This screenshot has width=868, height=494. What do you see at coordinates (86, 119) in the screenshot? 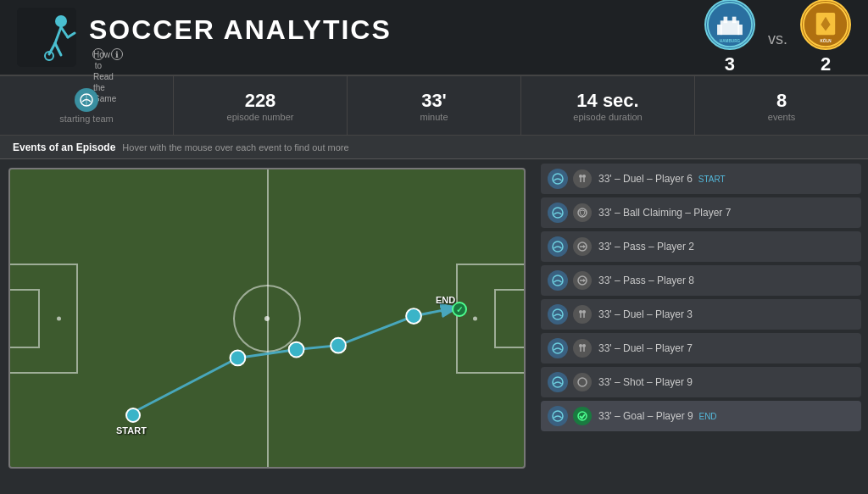
I see `starting-team-label: starting team` at bounding box center [86, 119].